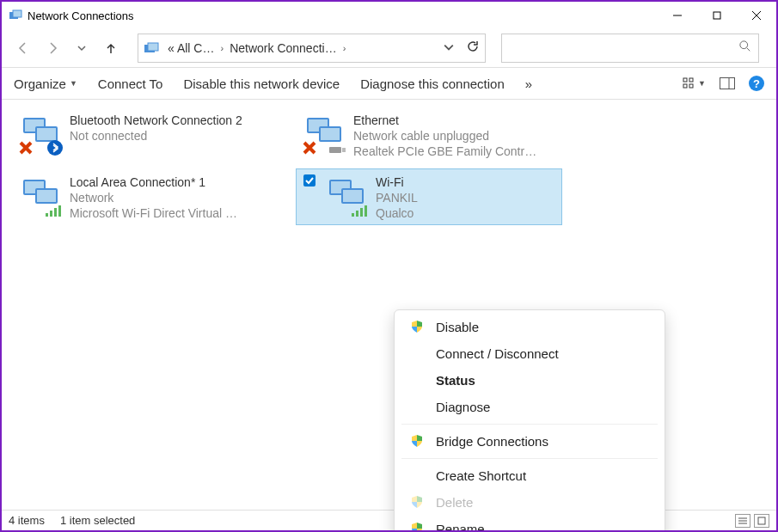 Image resolution: width=778 pixels, height=532 pixels. I want to click on connection-status: Not connected, so click(156, 136).